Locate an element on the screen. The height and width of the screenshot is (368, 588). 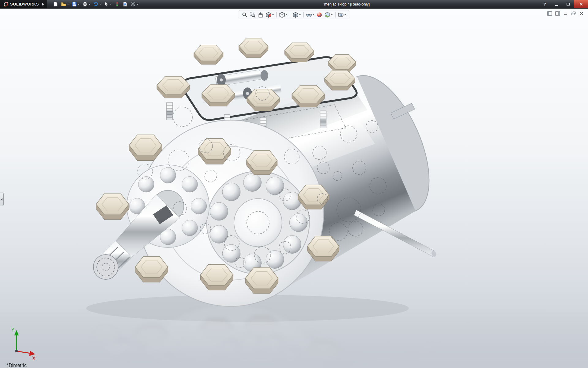
rebuild-icon is located at coordinates (117, 4).